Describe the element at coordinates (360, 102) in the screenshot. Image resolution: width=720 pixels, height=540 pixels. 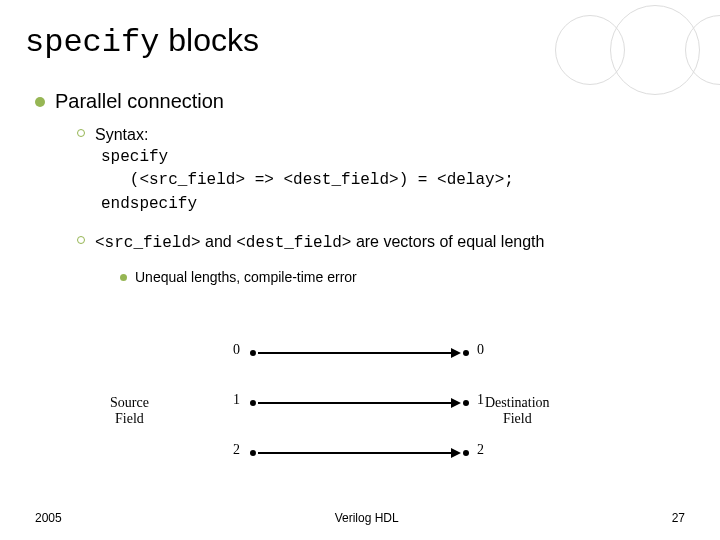
I see `main-bullet-row: Parallel connection` at that location.